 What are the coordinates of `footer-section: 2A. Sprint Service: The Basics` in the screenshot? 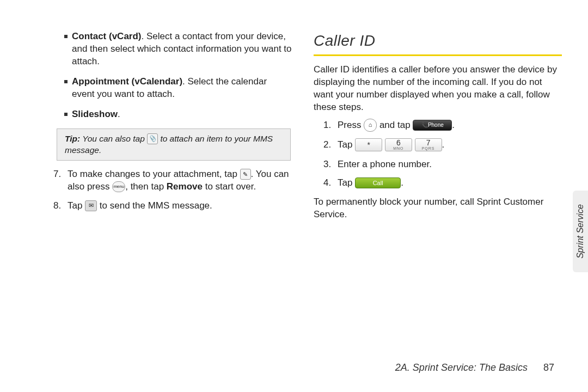 It's located at (462, 367).